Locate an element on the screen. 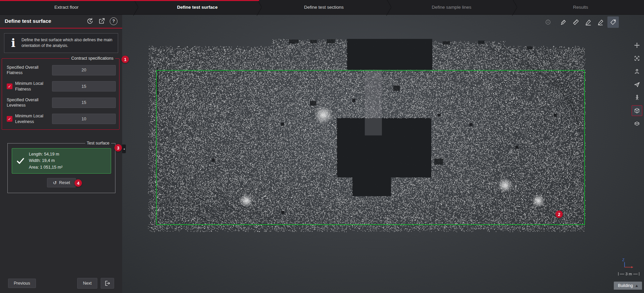 The height and width of the screenshot is (293, 644). test-surface-result-box: Length: 54,19 m Width: 19,4 m Area: 1 05… is located at coordinates (61, 161).